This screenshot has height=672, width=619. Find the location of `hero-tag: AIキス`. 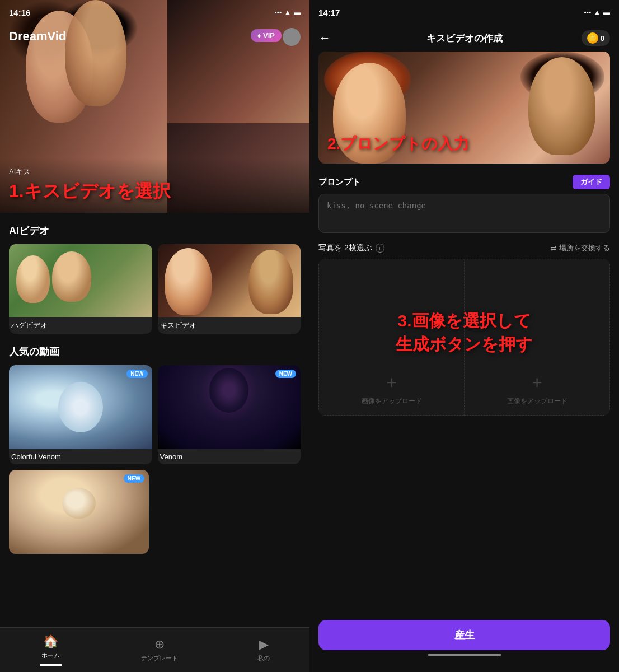

hero-tag: AIキス is located at coordinates (154, 172).